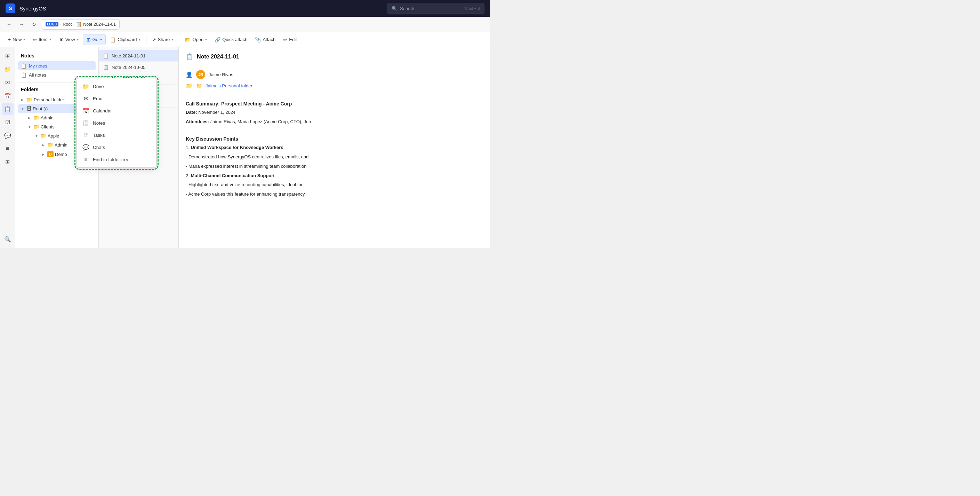 This screenshot has height=496, width=980. I want to click on note-item-4-lock-icon: 🔒, so click(114, 102).